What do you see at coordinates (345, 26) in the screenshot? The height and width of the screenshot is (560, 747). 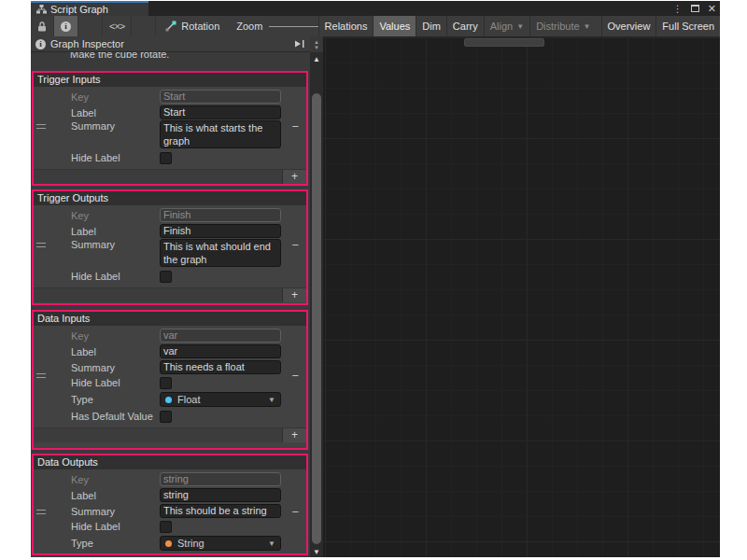 I see `toolbar-button-relations: Relations` at bounding box center [345, 26].